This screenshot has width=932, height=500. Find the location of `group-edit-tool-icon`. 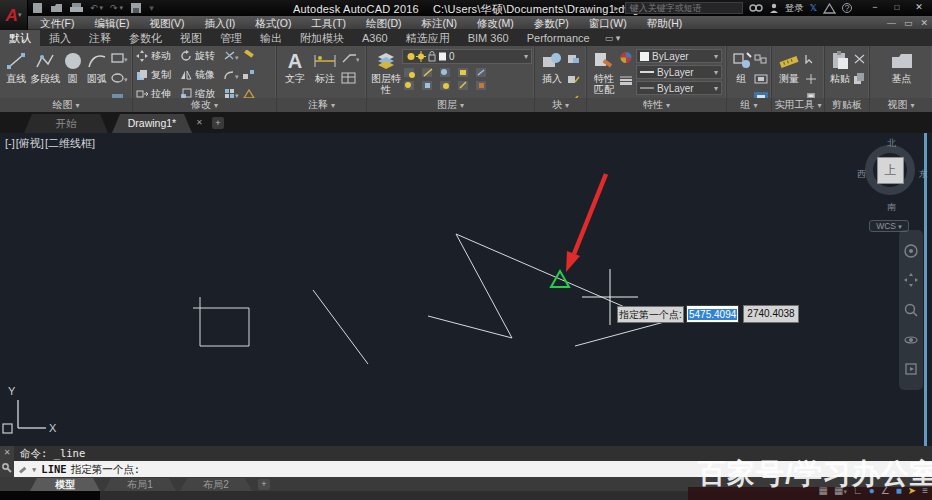

group-edit-tool-icon is located at coordinates (761, 79).